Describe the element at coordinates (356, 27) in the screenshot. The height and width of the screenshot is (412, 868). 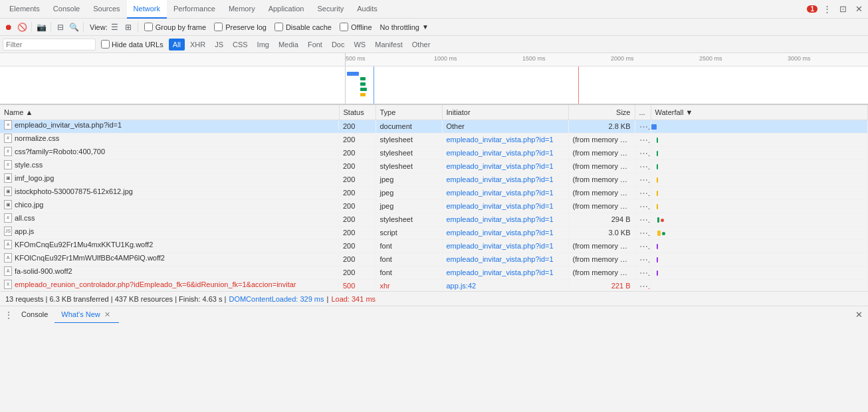
I see `offline-label: Offline` at that location.